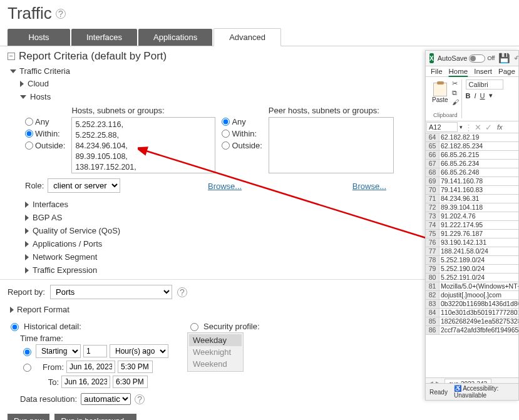 Image resolution: width=519 pixels, height=420 pixels. I want to click on cell-value: 66.85.26.234, so click(479, 164).